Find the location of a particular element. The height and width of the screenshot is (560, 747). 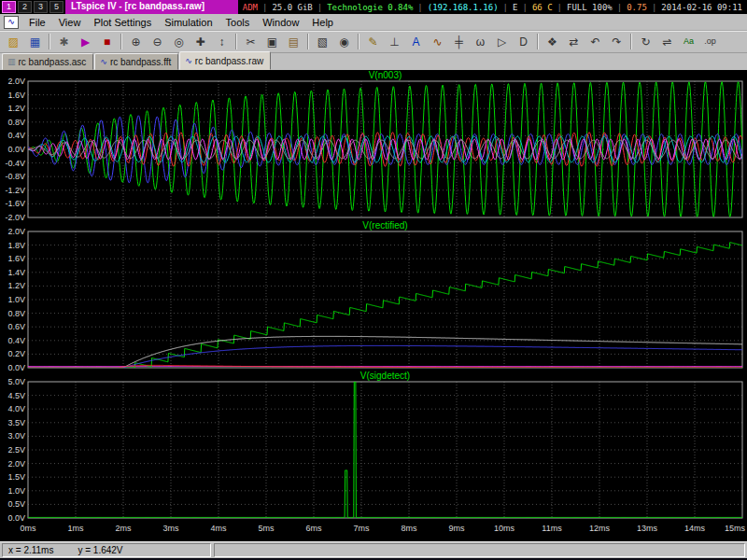

redo-button: ↷ is located at coordinates (616, 41).